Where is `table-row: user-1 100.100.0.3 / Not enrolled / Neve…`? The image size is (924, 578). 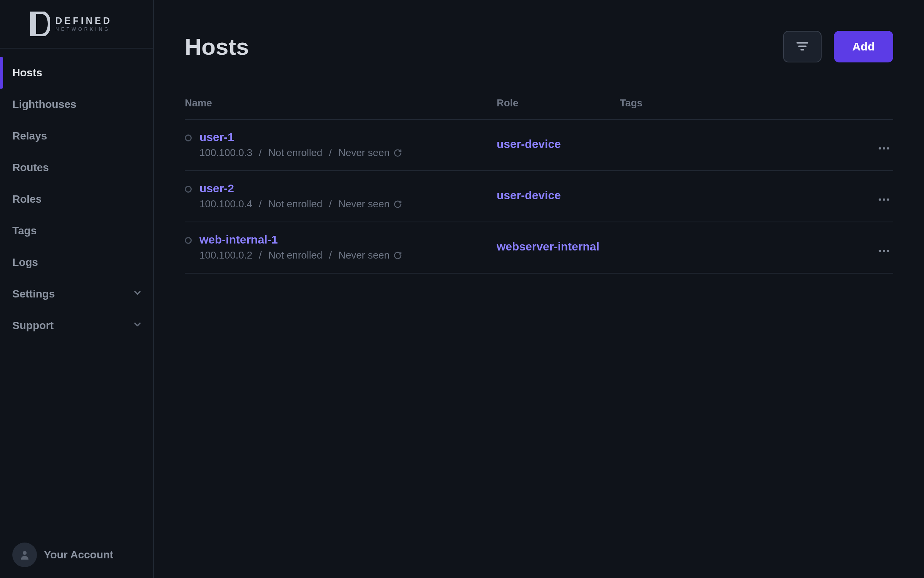 table-row: user-1 100.100.0.3 / Not enrolled / Neve… is located at coordinates (539, 146).